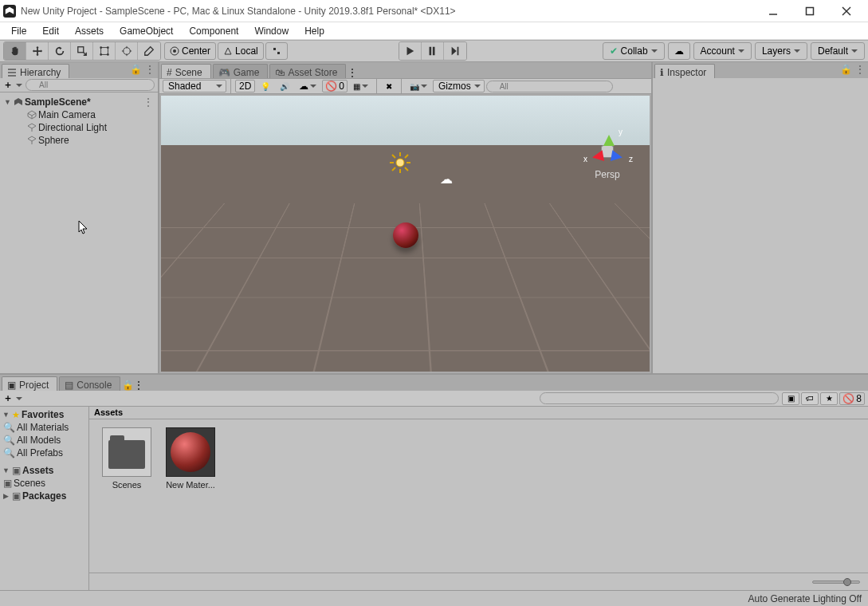 This screenshot has height=606, width=868. I want to click on pivot-mode-button: Center, so click(190, 51).